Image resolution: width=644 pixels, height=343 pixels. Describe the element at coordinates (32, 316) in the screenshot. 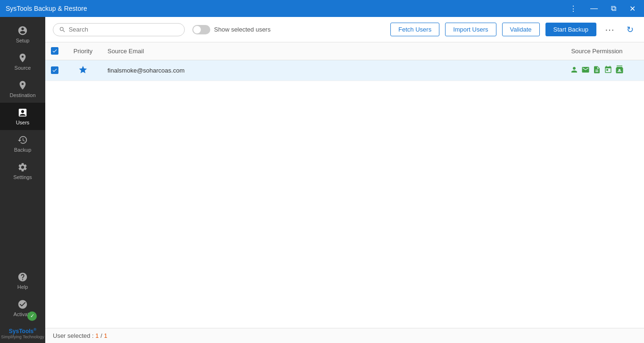

I see `activate-badge: ✓` at that location.